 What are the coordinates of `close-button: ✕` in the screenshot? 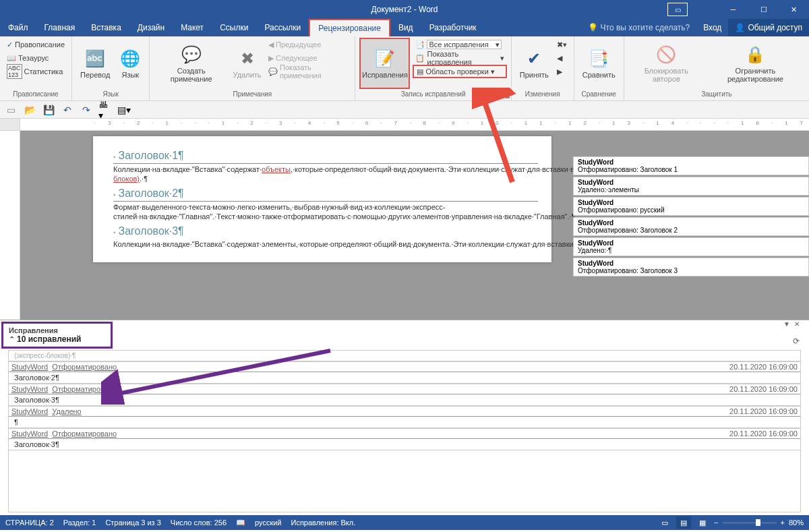 It's located at (794, 9).